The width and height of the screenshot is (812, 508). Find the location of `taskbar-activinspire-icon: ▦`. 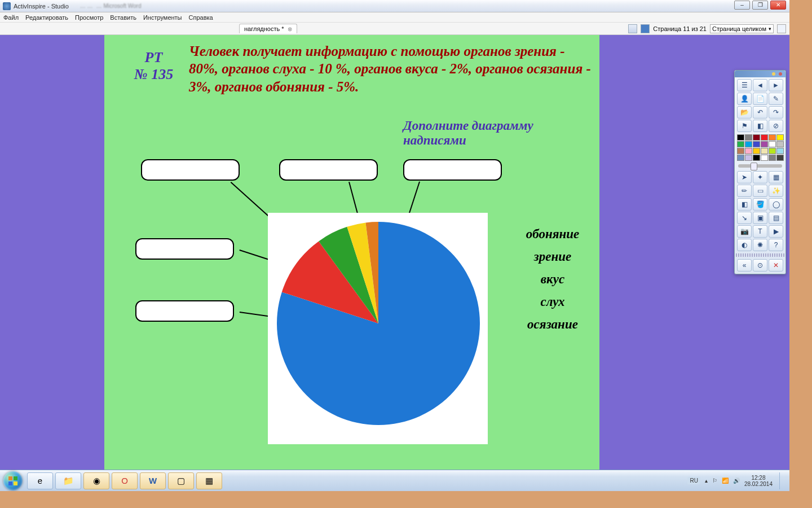

taskbar-activinspire-icon: ▦ is located at coordinates (209, 481).